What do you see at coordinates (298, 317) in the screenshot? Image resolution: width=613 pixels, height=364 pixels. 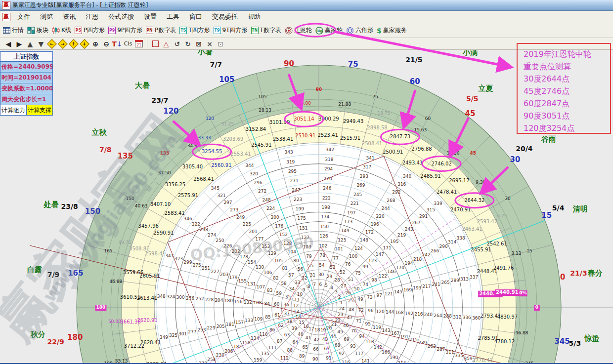 I see `svg-text: 14` at bounding box center [298, 317].